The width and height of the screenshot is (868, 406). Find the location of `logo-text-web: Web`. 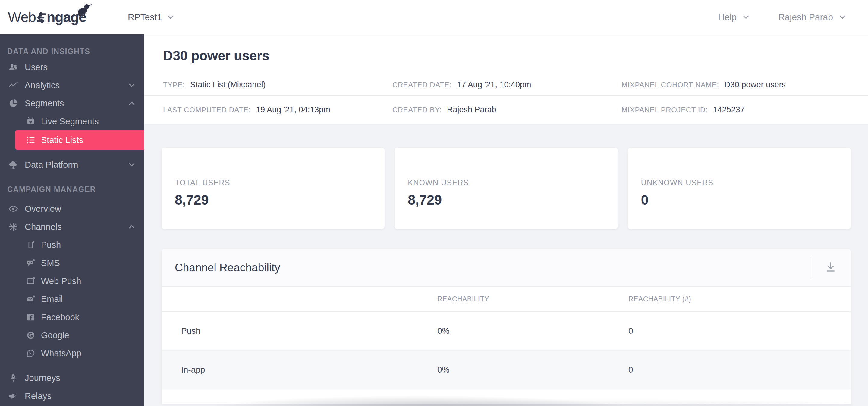

logo-text-web: Web is located at coordinates (22, 17).